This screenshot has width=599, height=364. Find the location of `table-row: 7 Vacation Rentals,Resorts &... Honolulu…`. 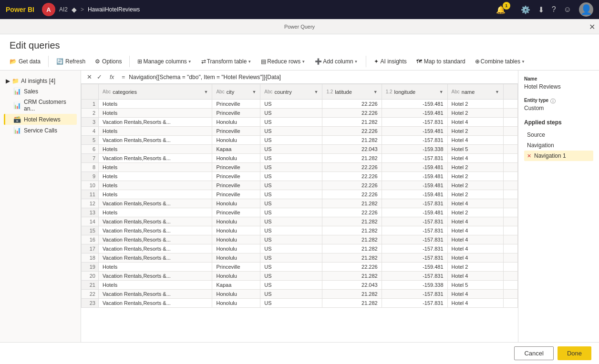

table-row: 7 Vacation Rentals,Resorts &... Honolulu… is located at coordinates (300, 158).